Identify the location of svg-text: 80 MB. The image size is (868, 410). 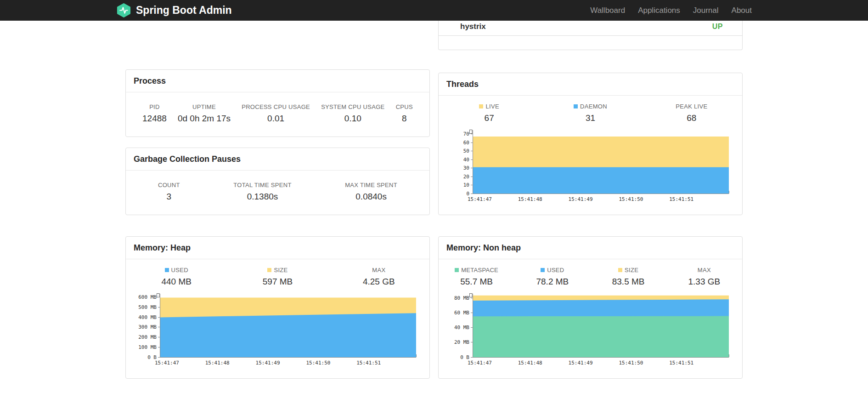
(462, 298).